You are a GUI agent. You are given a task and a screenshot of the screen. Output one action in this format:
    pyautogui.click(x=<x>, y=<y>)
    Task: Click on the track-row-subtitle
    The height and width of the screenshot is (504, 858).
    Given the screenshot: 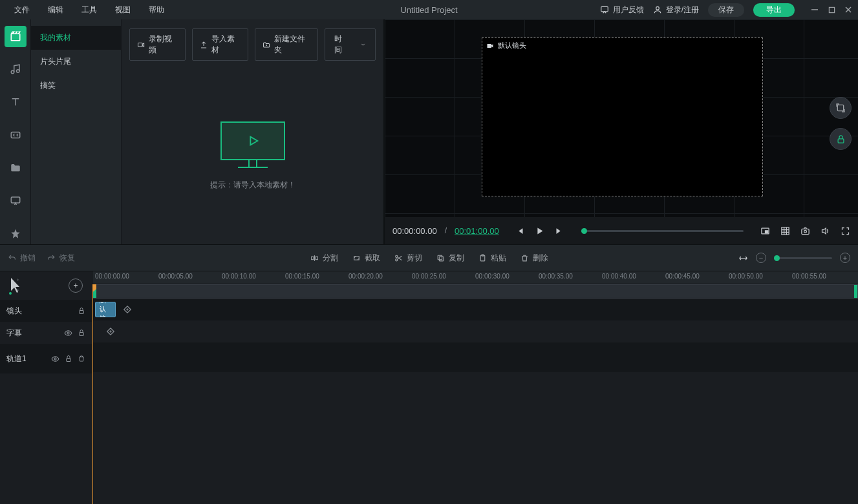 What is the action you would take?
    pyautogui.click(x=475, y=331)
    